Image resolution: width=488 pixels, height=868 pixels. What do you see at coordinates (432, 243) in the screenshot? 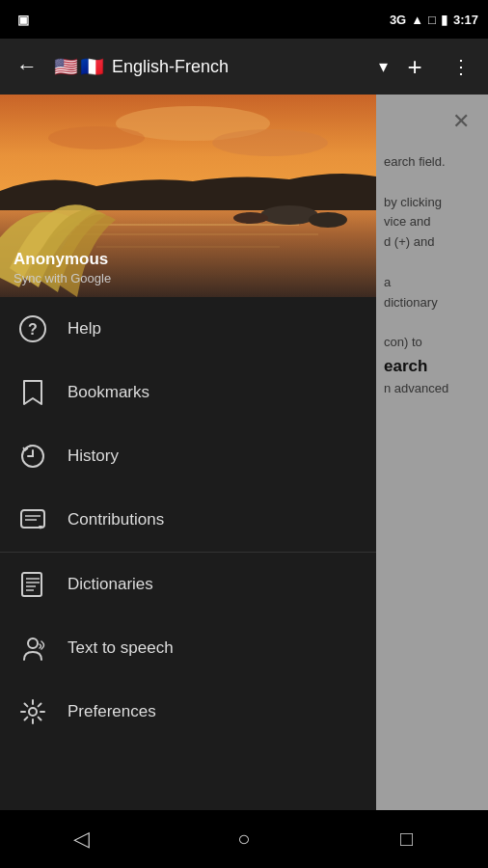
I see `text-line-4: d (+) and` at bounding box center [432, 243].